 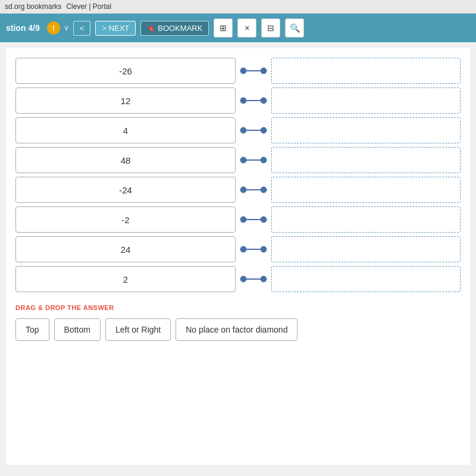 I want to click on bookmark-button: 🔖 BOOKMARK, so click(x=175, y=29).